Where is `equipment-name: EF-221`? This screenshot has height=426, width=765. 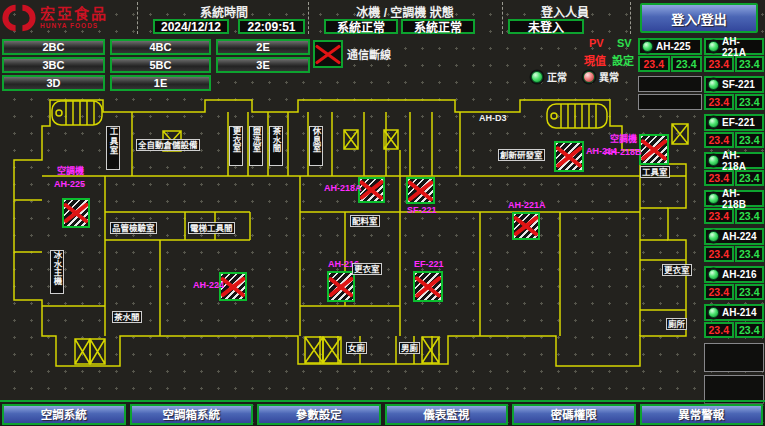
equipment-name: EF-221 is located at coordinates (738, 122).